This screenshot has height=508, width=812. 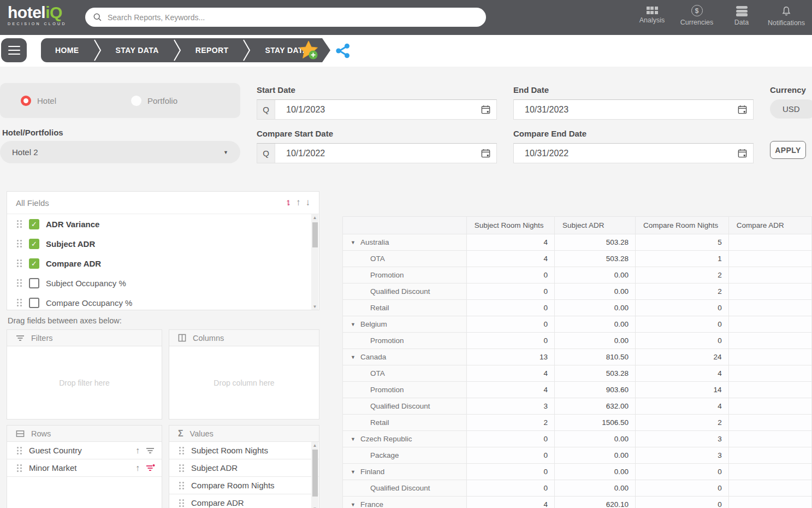 What do you see at coordinates (578, 406) in the screenshot?
I see `table-row: Qualified Discount 3 632.00 4` at bounding box center [578, 406].